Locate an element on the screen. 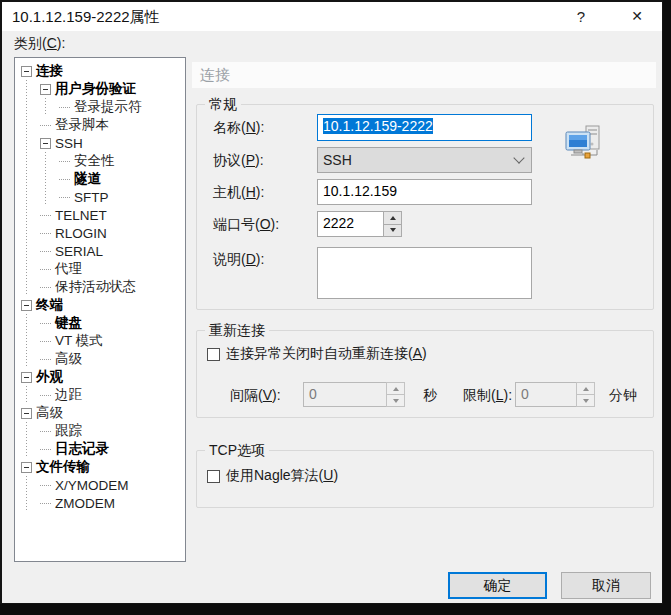 Image resolution: width=671 pixels, height=615 pixels. tree-item-label: X/YMODEM is located at coordinates (92, 486).